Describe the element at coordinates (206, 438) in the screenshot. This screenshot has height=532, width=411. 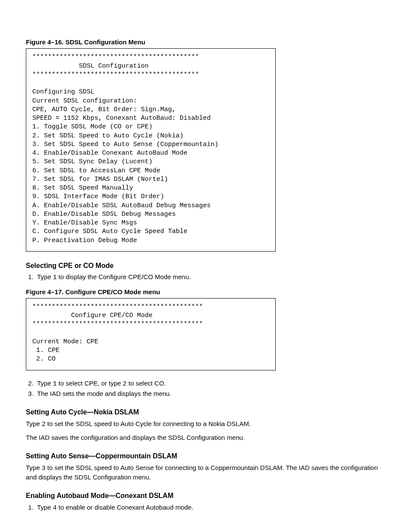
I see `paragraph-iad-saves: The IAD saves the configuration and disp…` at that location.